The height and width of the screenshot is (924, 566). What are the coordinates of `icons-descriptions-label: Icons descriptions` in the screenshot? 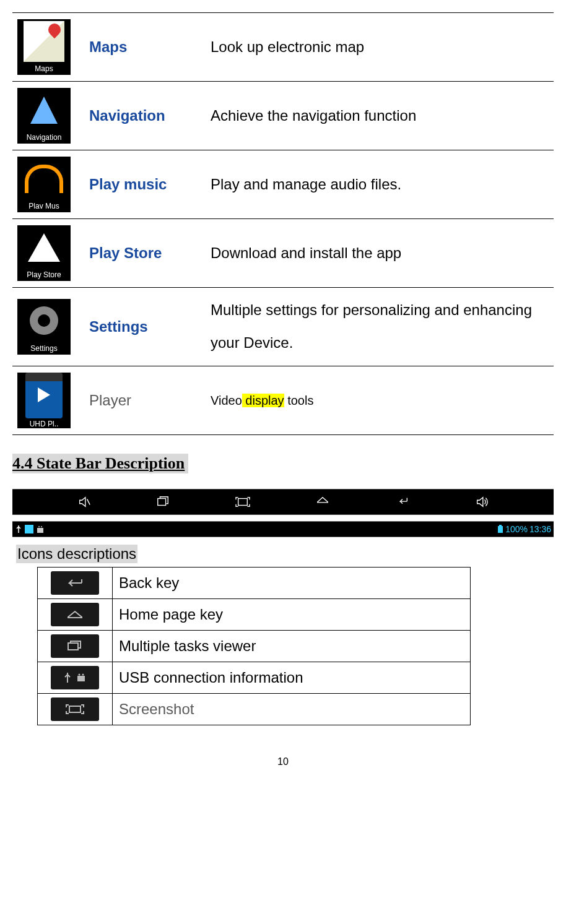 It's located at (77, 554).